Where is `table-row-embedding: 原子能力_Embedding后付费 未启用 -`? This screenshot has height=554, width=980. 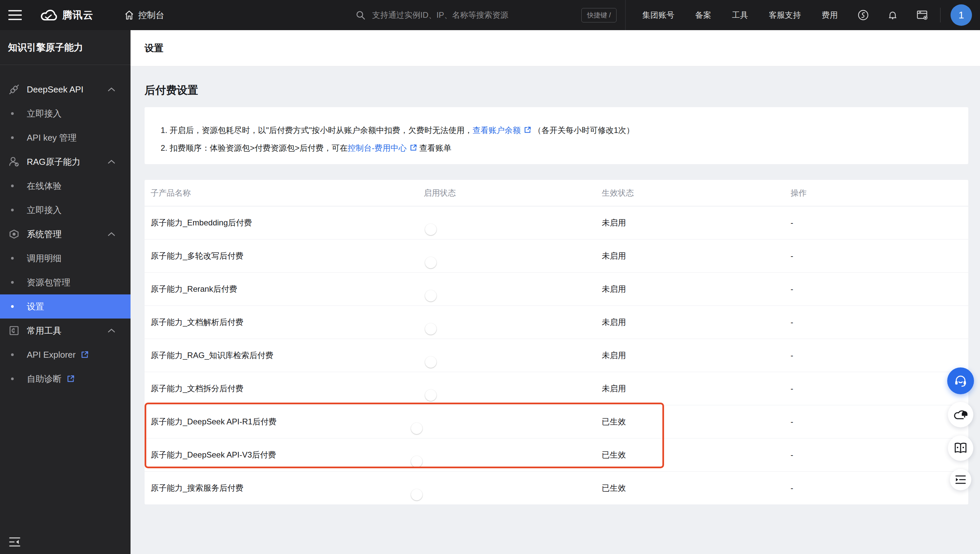 table-row-embedding: 原子能力_Embedding后付费 未启用 - is located at coordinates (556, 223).